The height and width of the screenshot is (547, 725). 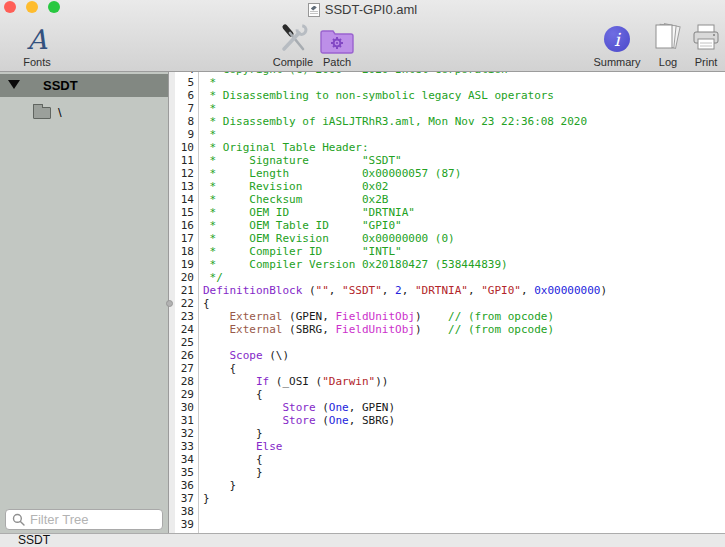 I want to click on line-number: 37, so click(x=182, y=498).